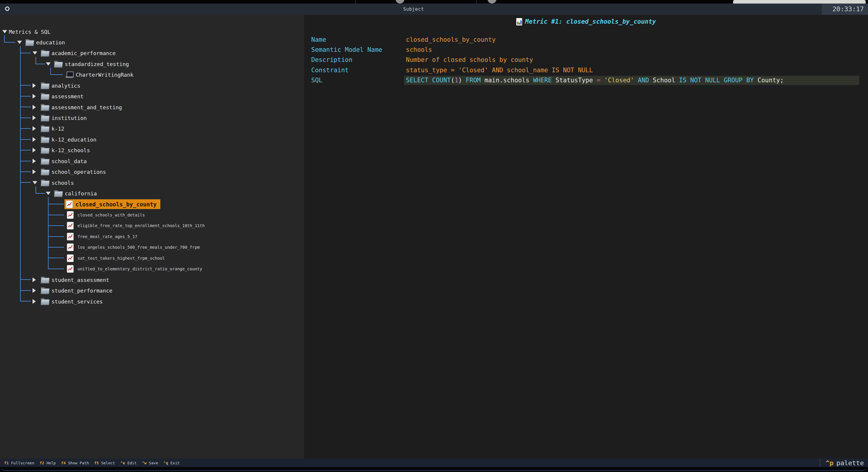 Image resolution: width=868 pixels, height=472 pixels. I want to click on shortcut-key: f5, so click(96, 463).